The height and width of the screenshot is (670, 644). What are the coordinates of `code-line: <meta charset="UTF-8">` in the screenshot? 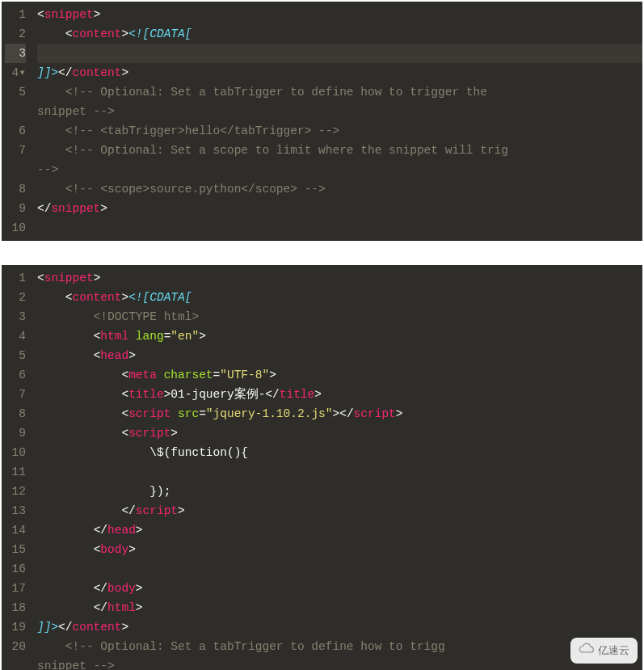 It's located at (339, 375).